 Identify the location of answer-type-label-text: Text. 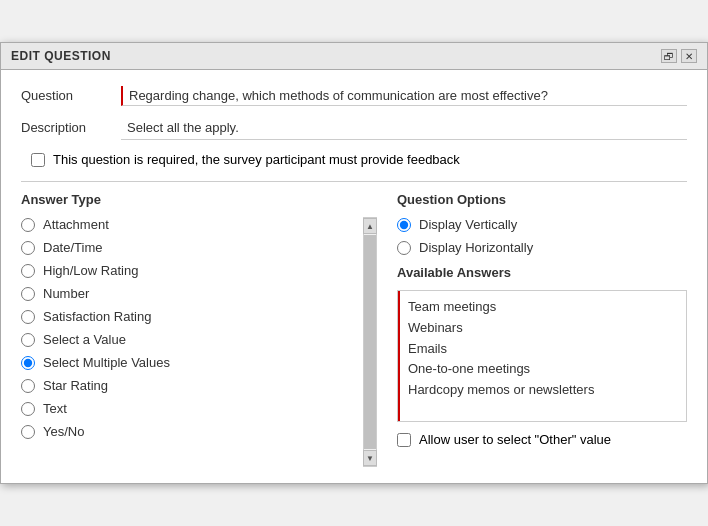
(55, 408).